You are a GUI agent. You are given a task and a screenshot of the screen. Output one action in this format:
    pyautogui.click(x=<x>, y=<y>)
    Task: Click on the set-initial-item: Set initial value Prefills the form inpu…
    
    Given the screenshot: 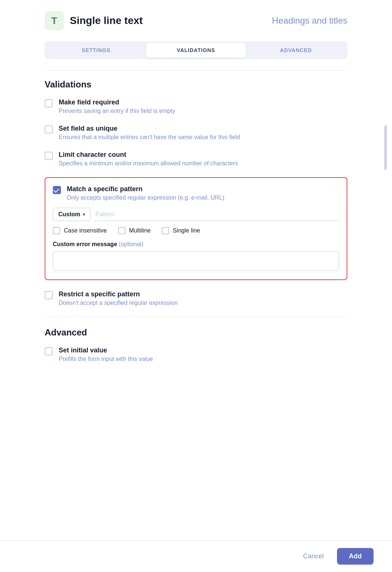 What is the action you would take?
    pyautogui.click(x=196, y=354)
    